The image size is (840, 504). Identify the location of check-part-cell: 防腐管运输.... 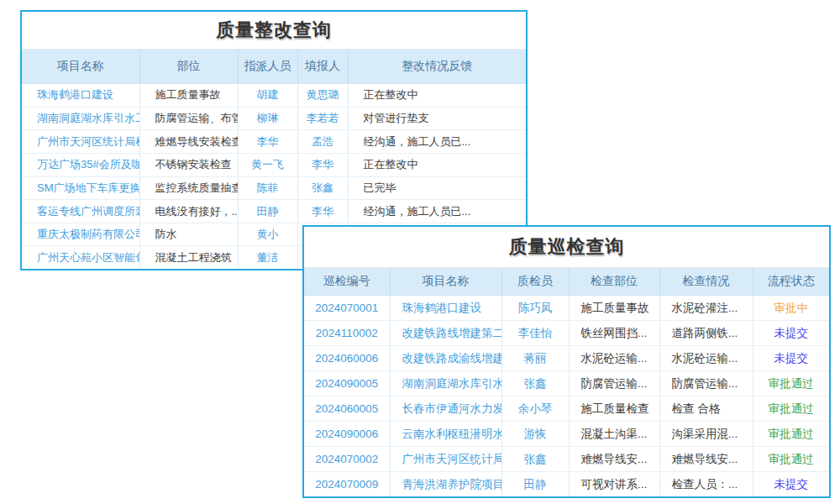
(615, 384).